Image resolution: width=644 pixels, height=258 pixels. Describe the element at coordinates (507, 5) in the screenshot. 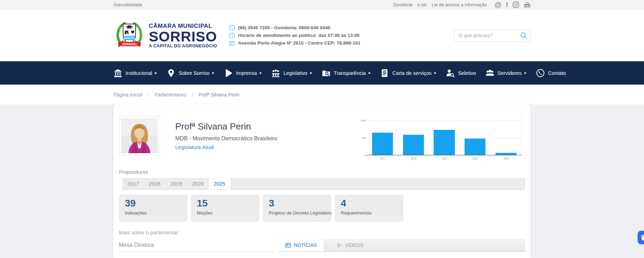

I see `facebook-icon: f` at that location.